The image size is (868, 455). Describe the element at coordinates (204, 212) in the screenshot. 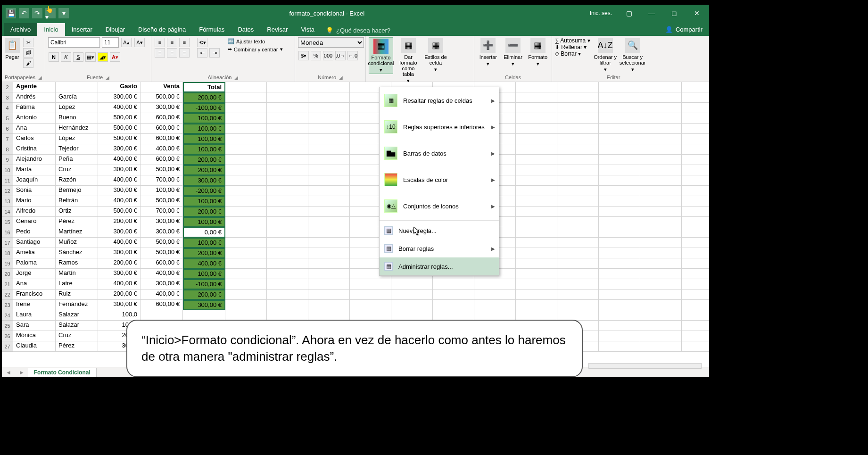

I see `cell: 200,00 €` at that location.